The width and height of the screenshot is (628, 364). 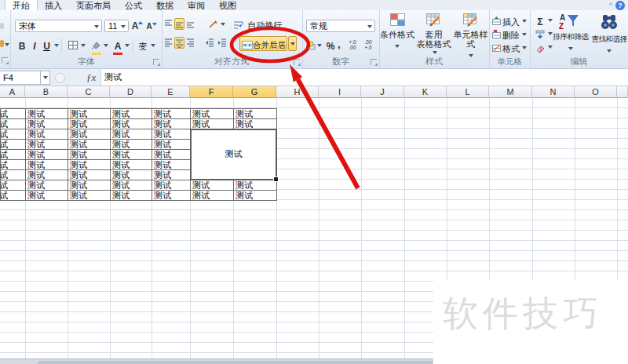 I want to click on column-header-O: O, so click(x=596, y=93).